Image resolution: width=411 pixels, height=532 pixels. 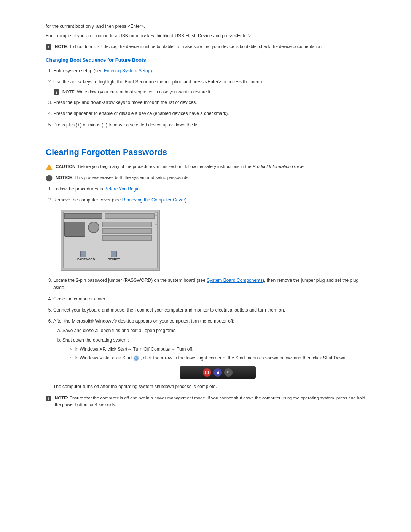 I want to click on pw-step-3: Locate the 2-pin password jumper (PASSWO…, so click(x=209, y=284).